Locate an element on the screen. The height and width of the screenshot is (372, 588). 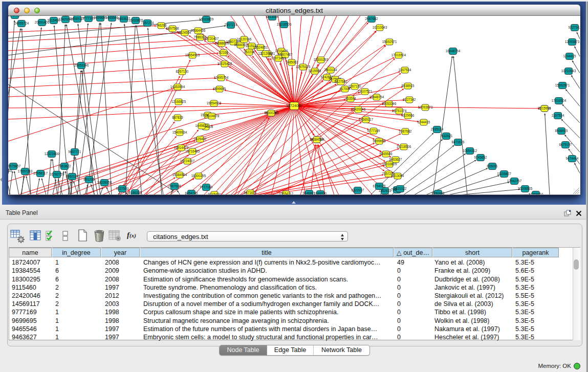
svg-text: 746266 is located at coordinates (161, 26).